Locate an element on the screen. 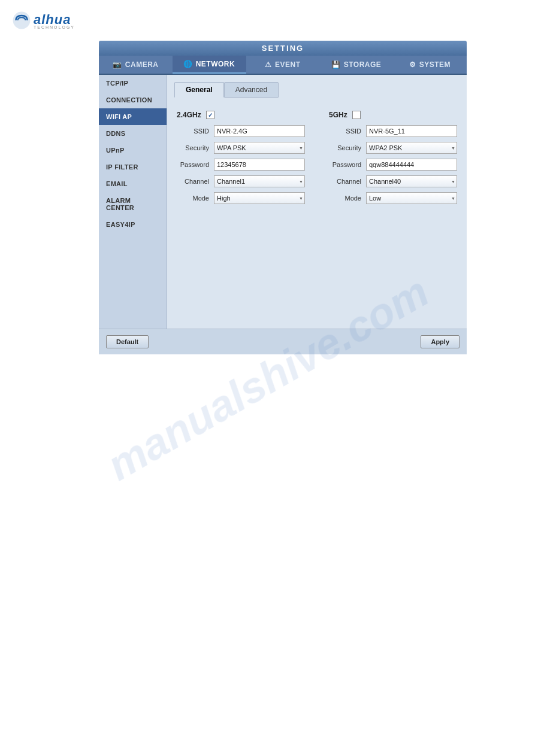 The width and height of the screenshot is (535, 756). content-spacer is located at coordinates (317, 268).